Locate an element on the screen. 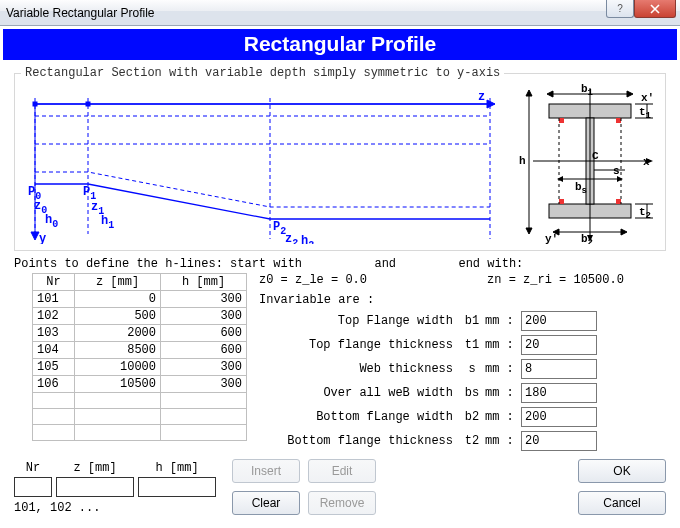 The width and height of the screenshot is (680, 528). input-b2 is located at coordinates (559, 417).